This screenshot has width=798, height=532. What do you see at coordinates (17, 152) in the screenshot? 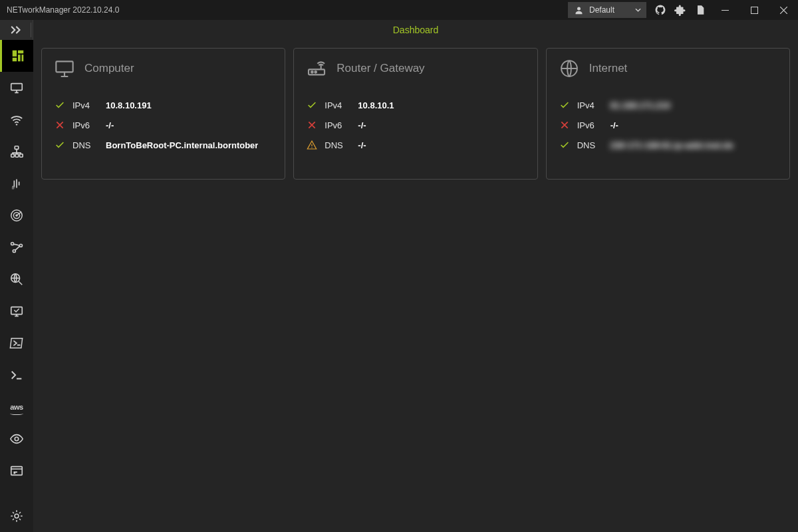
I see `sidebar-item-ip-scanner` at bounding box center [17, 152].